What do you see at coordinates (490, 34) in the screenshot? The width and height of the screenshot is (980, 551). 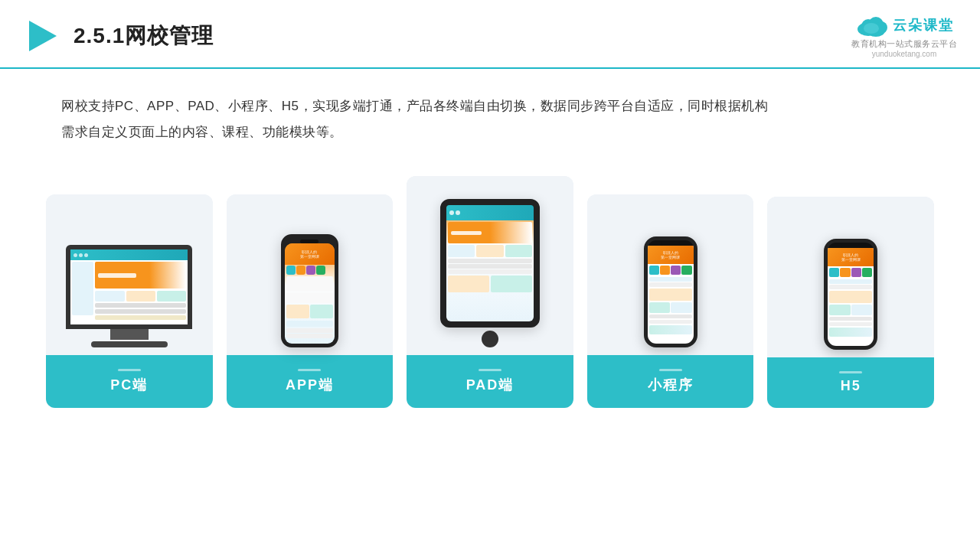 I see `header: 2.5.1网校管理 云朵课堂 教育机构一站式服务云平台 yunduoketang…` at bounding box center [490, 34].